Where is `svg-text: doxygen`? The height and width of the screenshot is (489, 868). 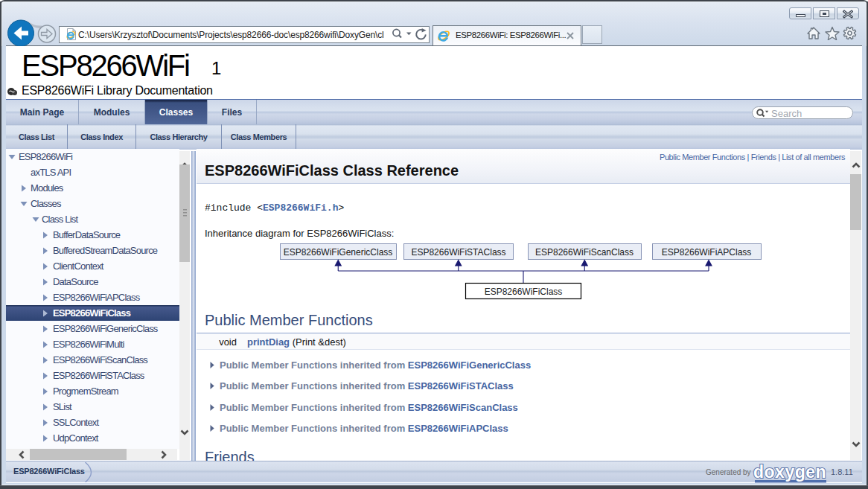 svg-text: doxygen is located at coordinates (790, 472).